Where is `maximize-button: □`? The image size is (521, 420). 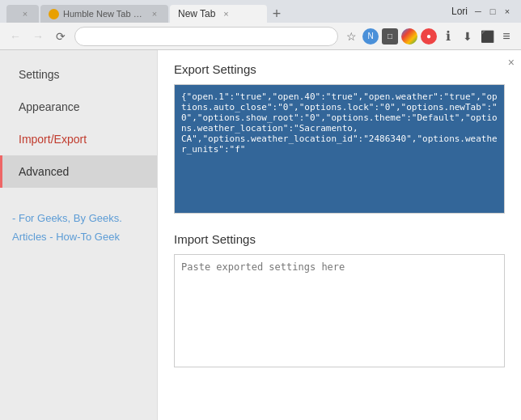
maximize-button: □ is located at coordinates (493, 11).